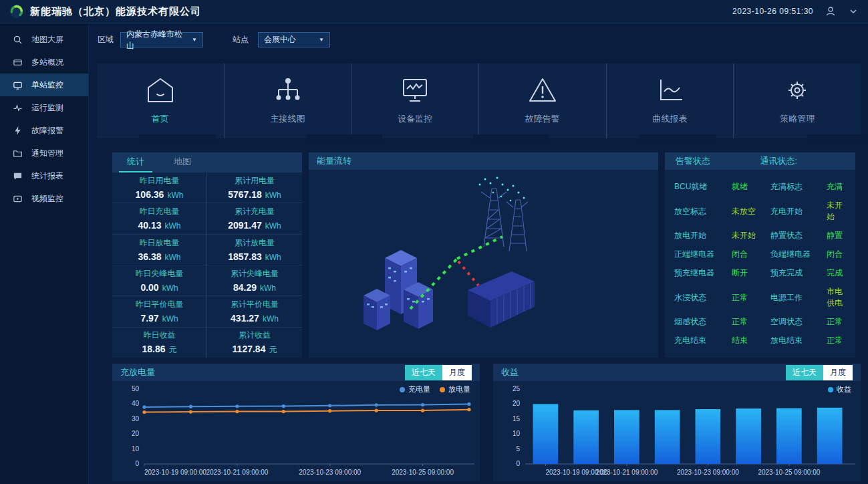 The width and height of the screenshot is (868, 484). Describe the element at coordinates (44, 62) in the screenshot. I see `sidebar-item-multi-station: 多站概况` at that location.